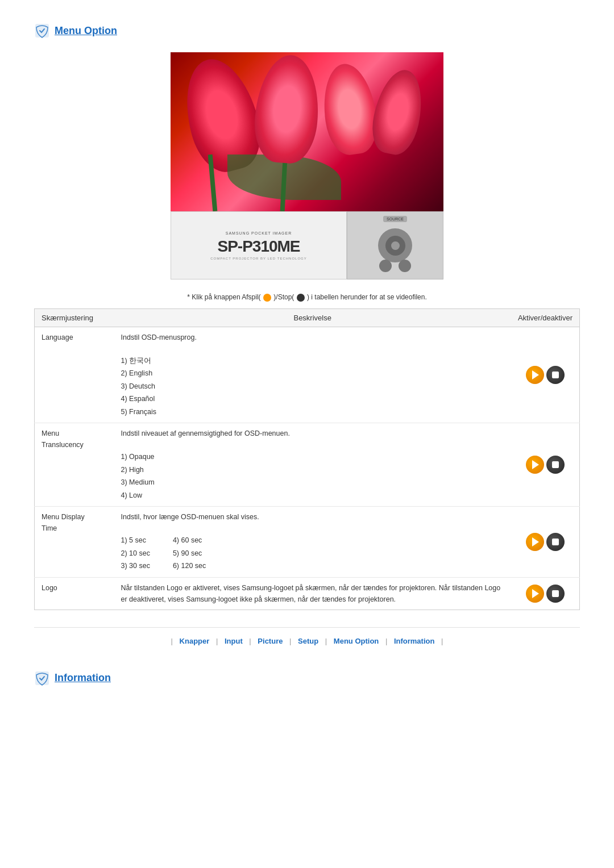 The width and height of the screenshot is (614, 868). Describe the element at coordinates (546, 593) in the screenshot. I see `row-actions-logo` at that location.